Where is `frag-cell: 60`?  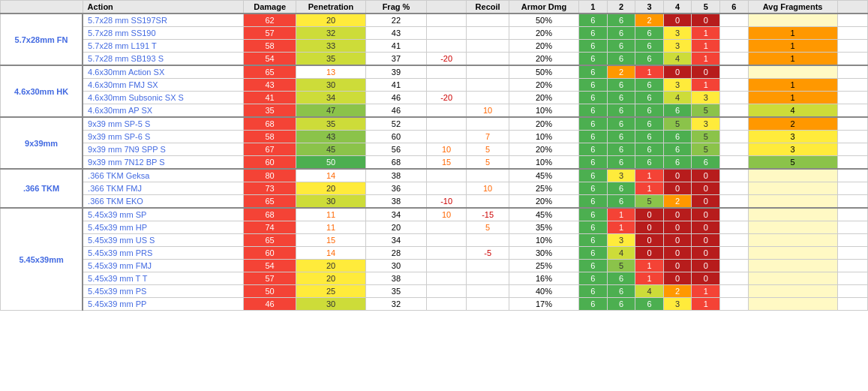
frag-cell: 60 is located at coordinates (396, 137).